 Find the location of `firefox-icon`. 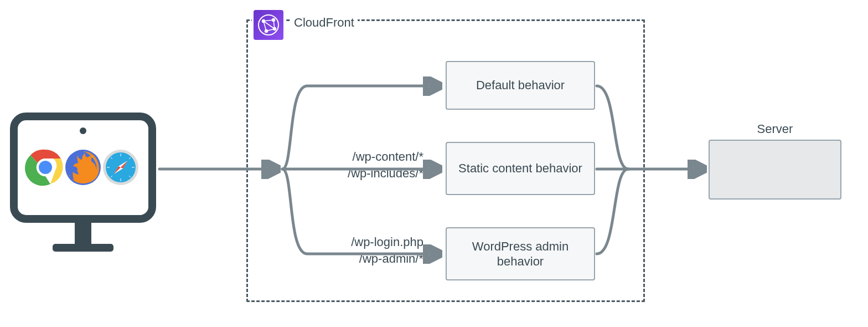

firefox-icon is located at coordinates (83, 167).